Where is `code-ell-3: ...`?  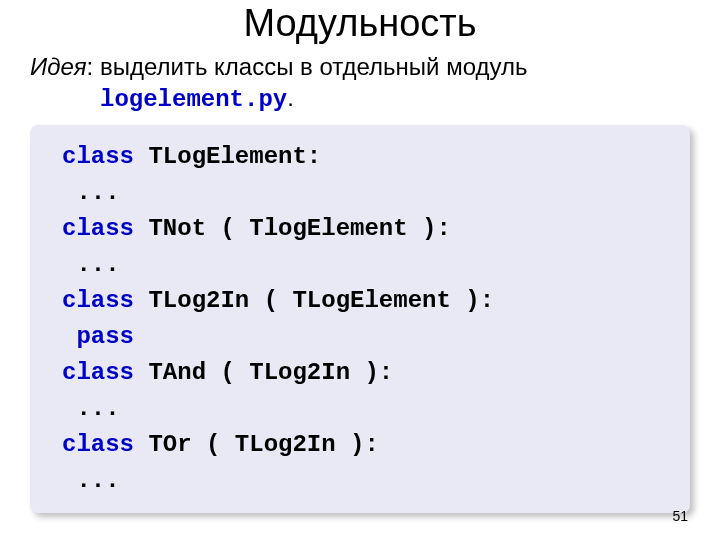
code-ell-3: ... is located at coordinates (98, 408).